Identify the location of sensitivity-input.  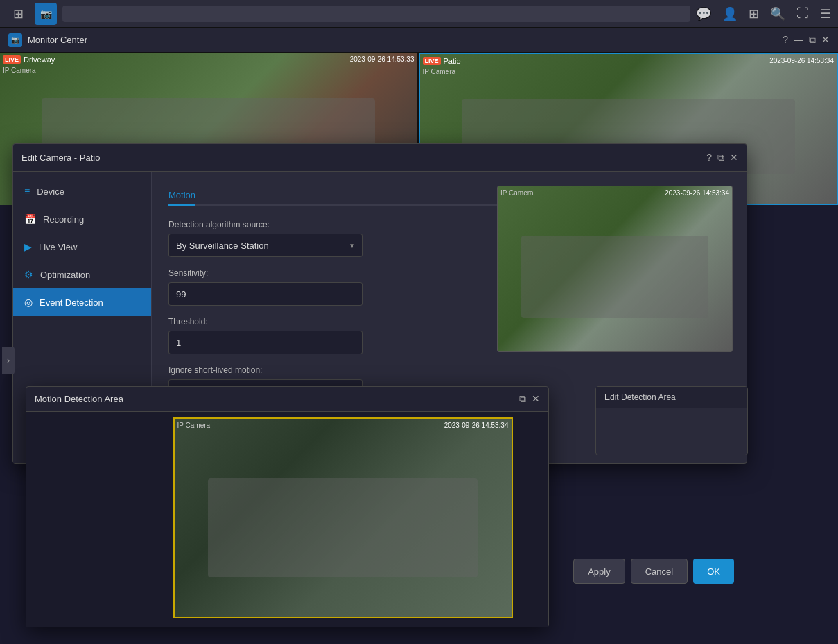
(265, 294).